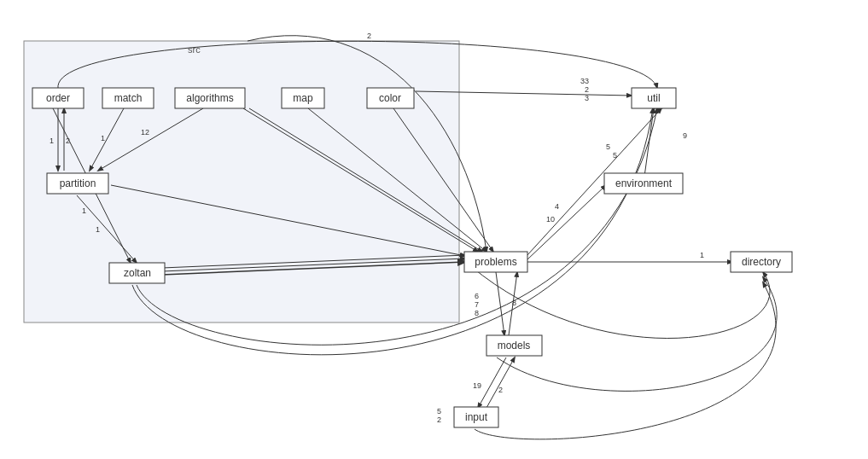 This screenshot has height=459, width=868. What do you see at coordinates (500, 382) in the screenshot?
I see `edge-input-models` at bounding box center [500, 382].